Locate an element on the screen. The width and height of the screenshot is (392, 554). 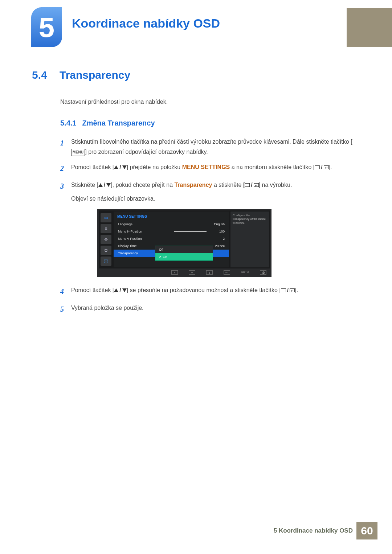
osd-screenshot: ▭ ≡ ✥ ✿ ⓘ MENU SETTINGS Language English… is located at coordinates (184, 243).